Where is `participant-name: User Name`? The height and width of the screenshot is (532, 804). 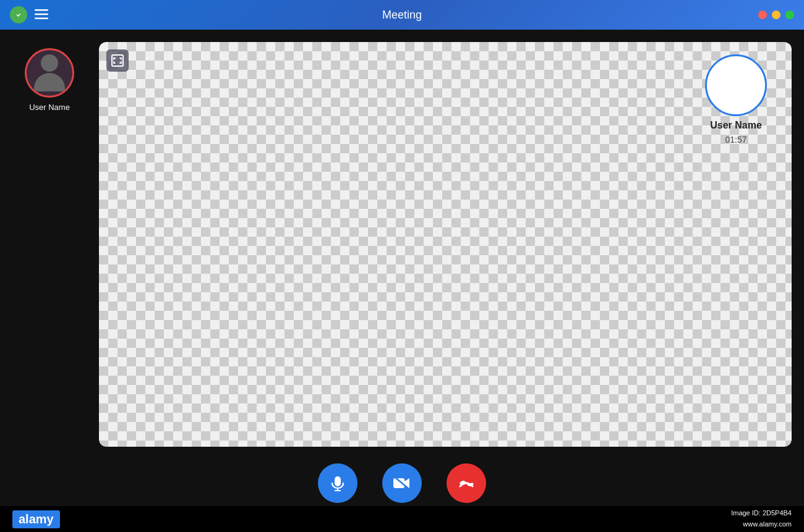
participant-name: User Name is located at coordinates (49, 108).